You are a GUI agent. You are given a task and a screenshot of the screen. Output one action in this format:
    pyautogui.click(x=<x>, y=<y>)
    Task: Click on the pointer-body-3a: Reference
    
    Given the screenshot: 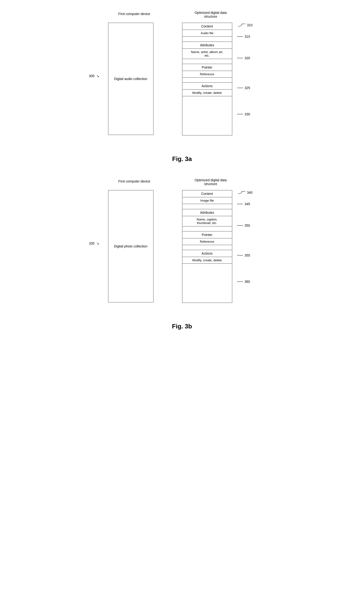 What is the action you would take?
    pyautogui.click(x=207, y=74)
    